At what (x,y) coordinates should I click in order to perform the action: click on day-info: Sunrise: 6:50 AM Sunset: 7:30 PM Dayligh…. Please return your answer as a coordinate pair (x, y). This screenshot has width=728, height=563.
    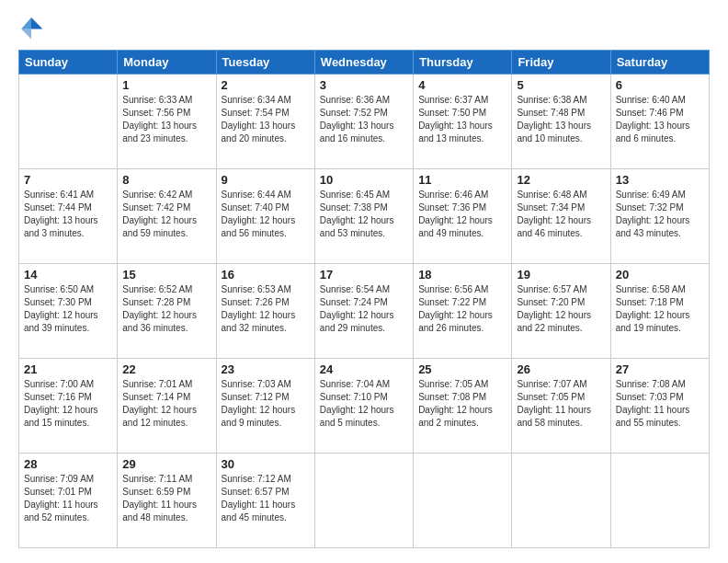
    Looking at the image, I should click on (68, 309).